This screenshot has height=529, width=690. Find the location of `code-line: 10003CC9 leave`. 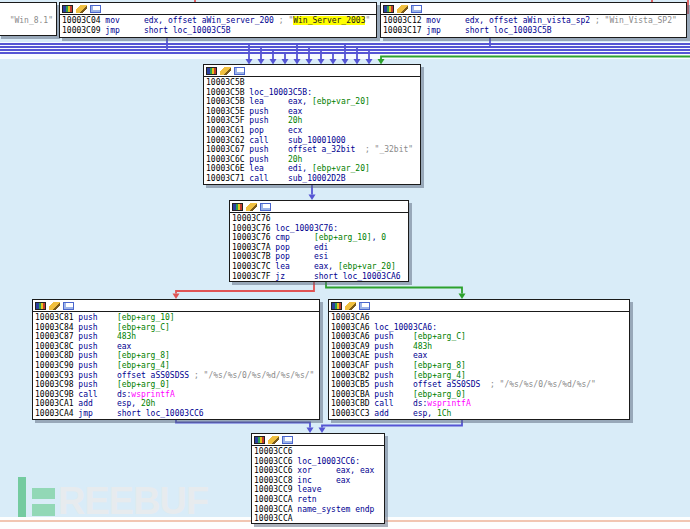

code-line: 10003CC9 leave is located at coordinates (318, 490).